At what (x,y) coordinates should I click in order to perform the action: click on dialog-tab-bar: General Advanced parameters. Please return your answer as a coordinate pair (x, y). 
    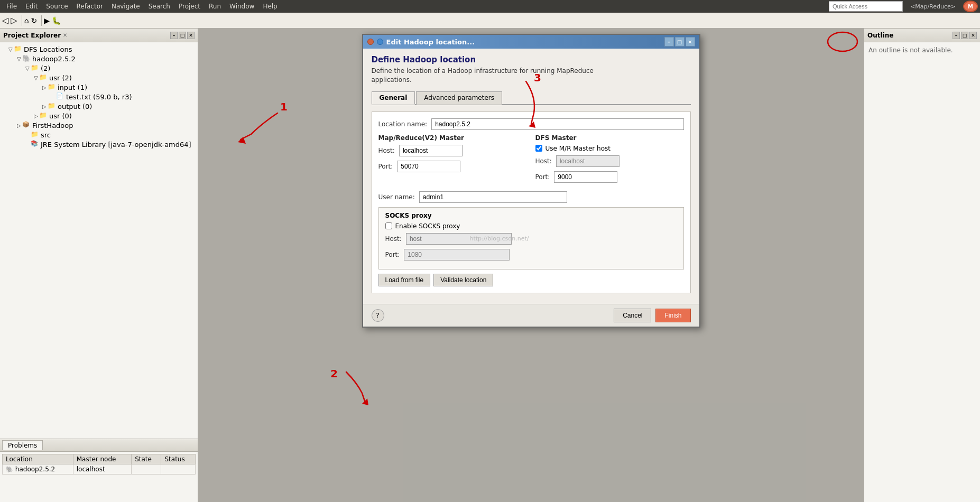
    Looking at the image, I should click on (531, 98).